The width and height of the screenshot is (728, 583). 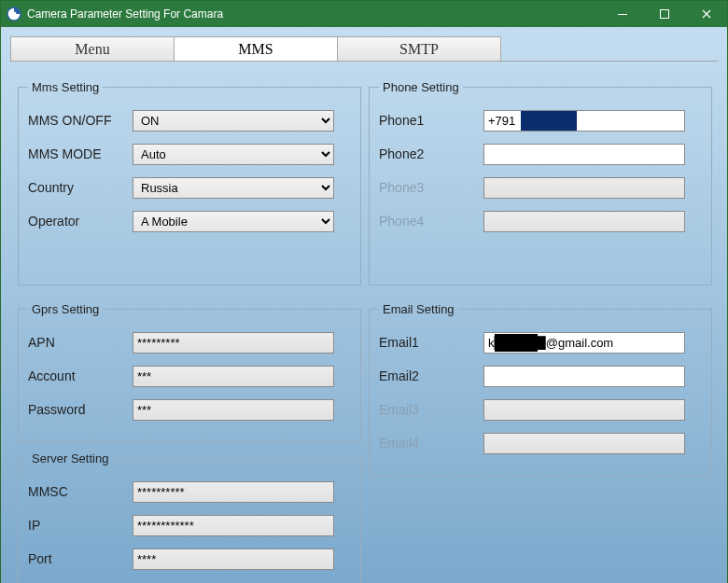 I want to click on country-select: Russia, so click(x=233, y=188).